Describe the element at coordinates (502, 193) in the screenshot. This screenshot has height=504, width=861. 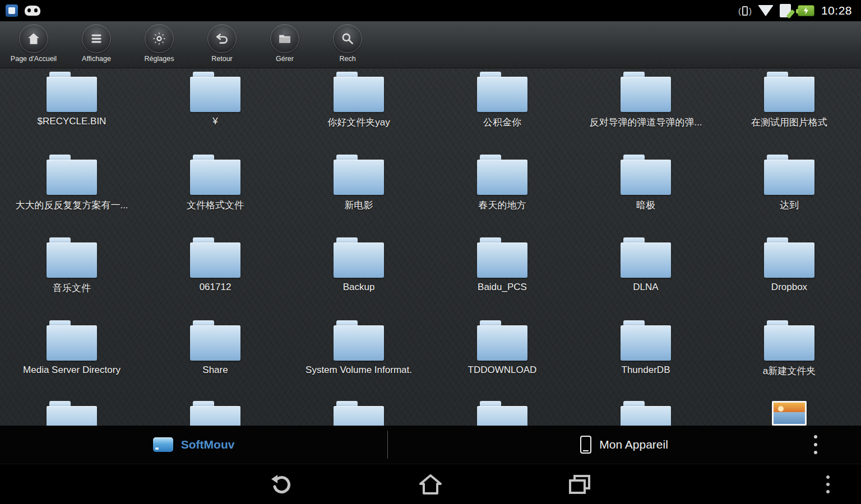
I see `folder-item: 春天的地方` at that location.